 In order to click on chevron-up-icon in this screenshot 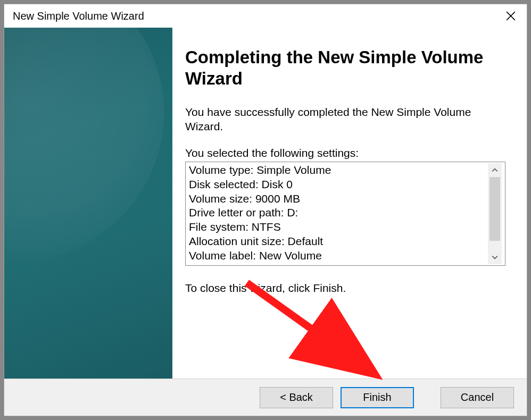, I will do `click(495, 170)`.